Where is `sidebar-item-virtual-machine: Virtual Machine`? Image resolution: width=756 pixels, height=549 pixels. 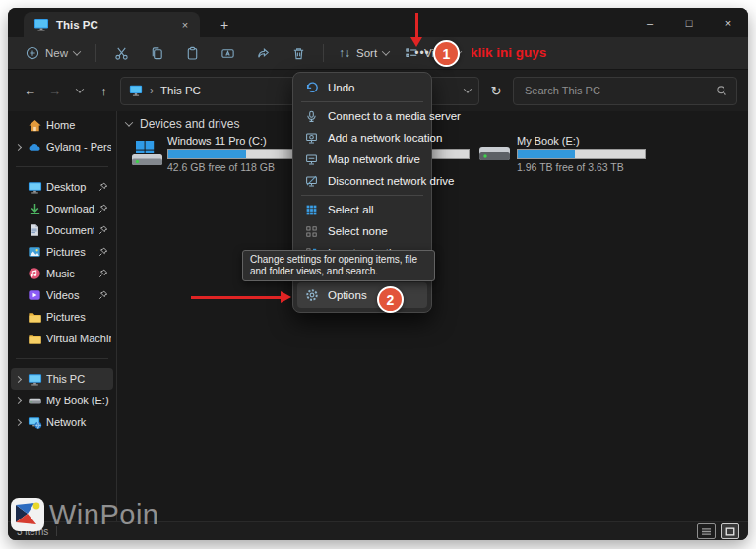
sidebar-item-virtual-machine: Virtual Machine is located at coordinates (62, 338).